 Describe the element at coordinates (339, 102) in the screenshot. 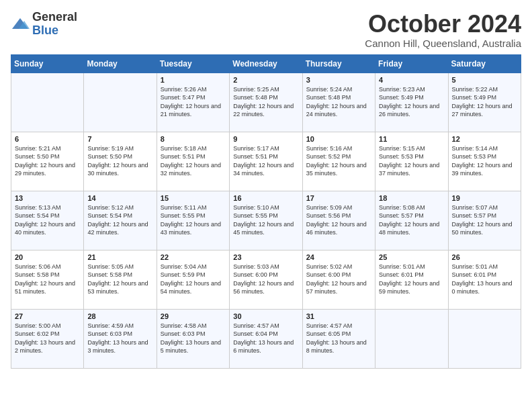

I see `calendar-cell: 3Sunrise: 5:24 AM Sunset: 5:48 PM Daylig…` at that location.